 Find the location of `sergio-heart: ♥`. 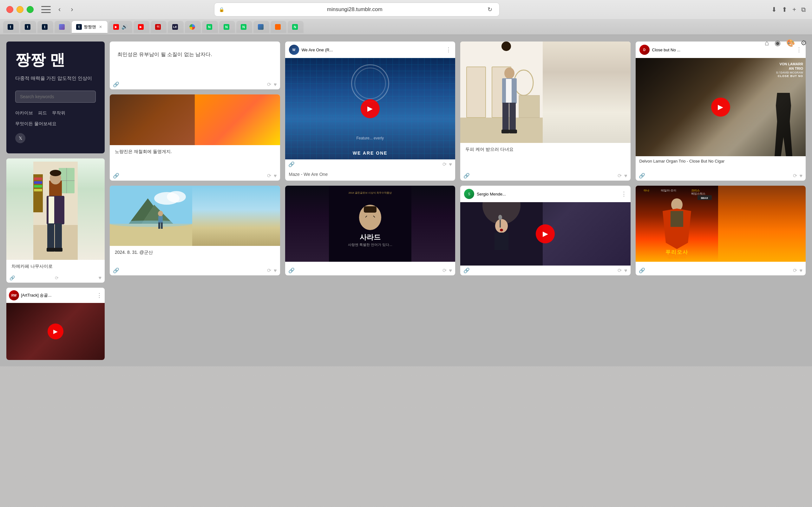

sergio-heart: ♥ is located at coordinates (626, 271).